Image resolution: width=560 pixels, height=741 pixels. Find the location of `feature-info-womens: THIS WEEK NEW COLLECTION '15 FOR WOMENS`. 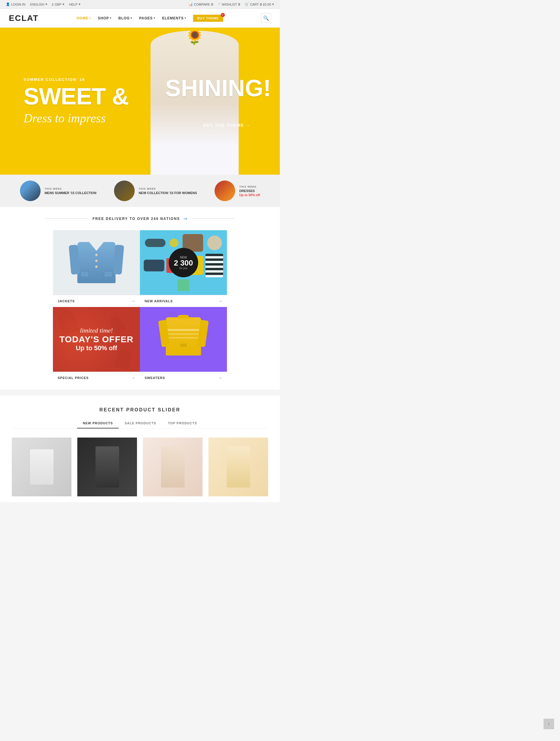

feature-info-womens: THIS WEEK NEW COLLECTION '15 FOR WOMENS is located at coordinates (168, 191).